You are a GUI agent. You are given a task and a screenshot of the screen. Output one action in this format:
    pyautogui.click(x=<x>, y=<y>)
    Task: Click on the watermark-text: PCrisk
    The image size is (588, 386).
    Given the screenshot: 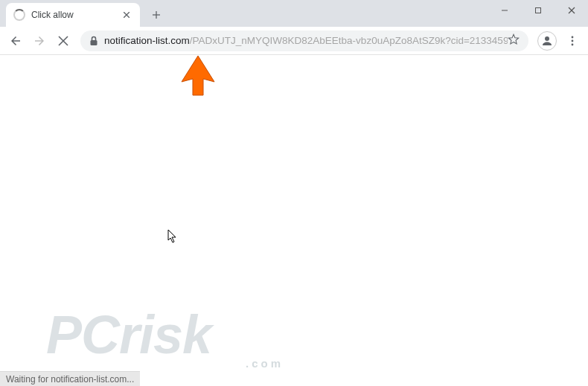 What is the action you would take?
    pyautogui.click(x=129, y=335)
    